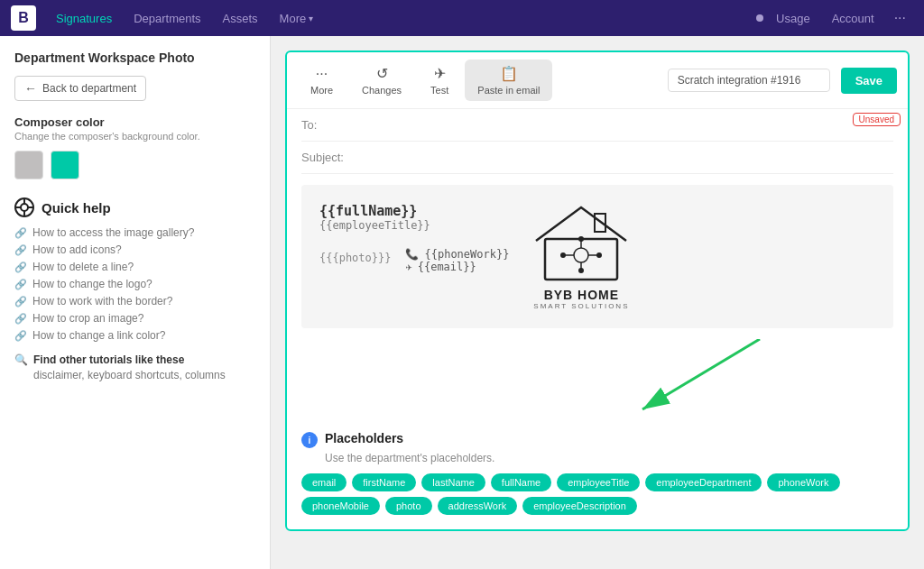 This screenshot has width=924, height=569. What do you see at coordinates (135, 284) in the screenshot?
I see `help-link-logo: 🔗 How to change the logo?` at bounding box center [135, 284].